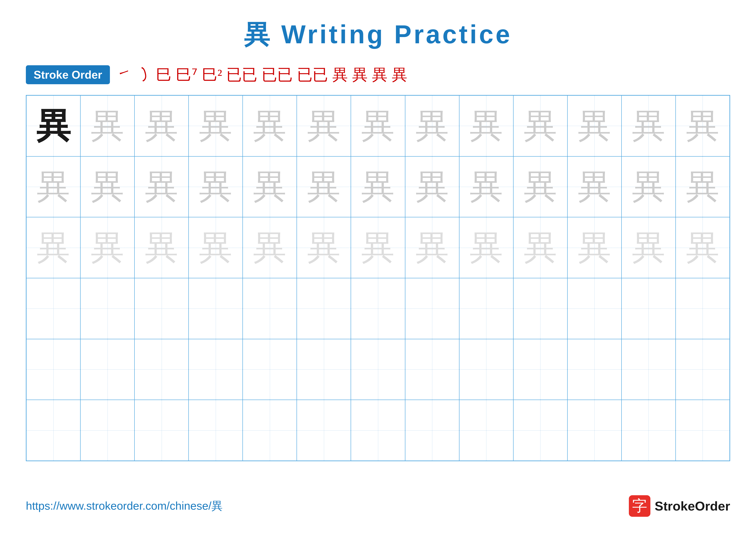 This screenshot has width=756, height=534. I want to click on footer-logo-text: StrokeOrder, so click(692, 506).